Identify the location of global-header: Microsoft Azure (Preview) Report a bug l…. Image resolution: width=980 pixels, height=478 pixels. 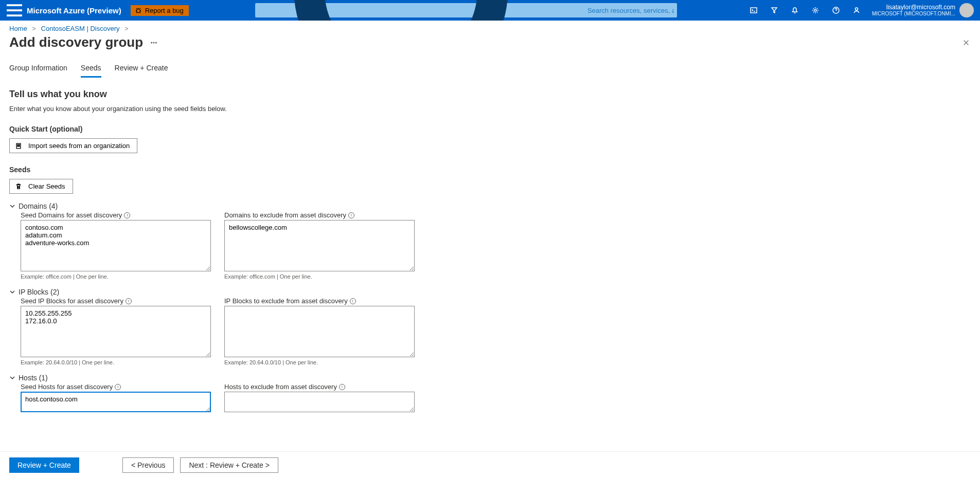
(490, 10).